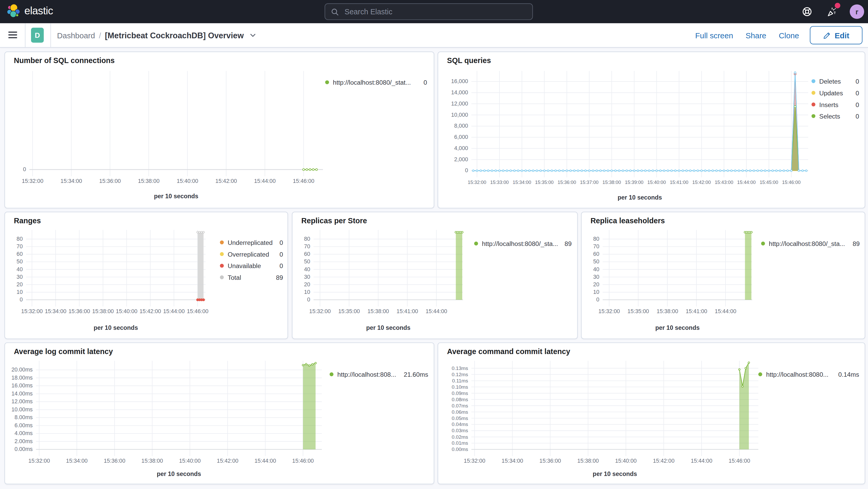  Describe the element at coordinates (63, 352) in the screenshot. I see `panel-title: Average log commit latency` at that location.